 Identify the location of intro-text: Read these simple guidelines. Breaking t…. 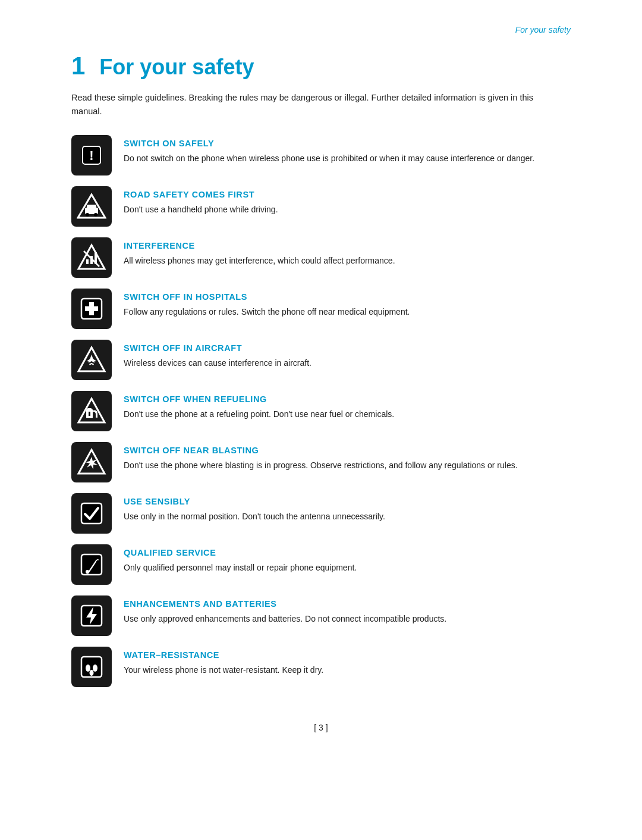
(315, 105).